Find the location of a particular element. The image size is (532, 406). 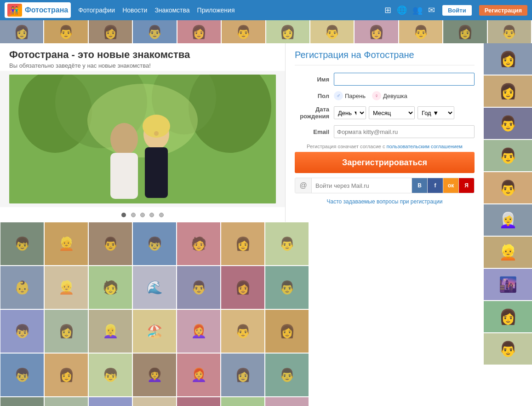

gender-label: Пол is located at coordinates (315, 96).